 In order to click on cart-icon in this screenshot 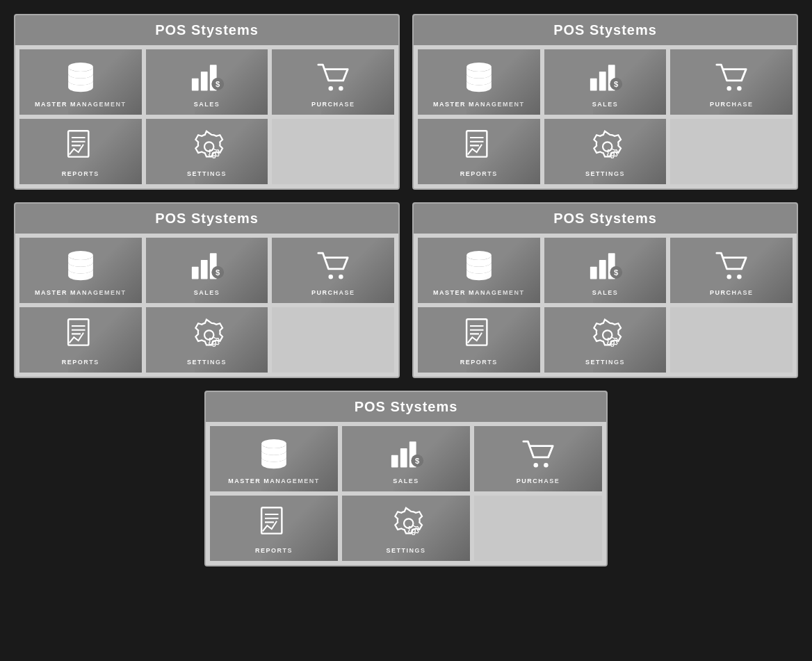, I will do `click(333, 77)`.